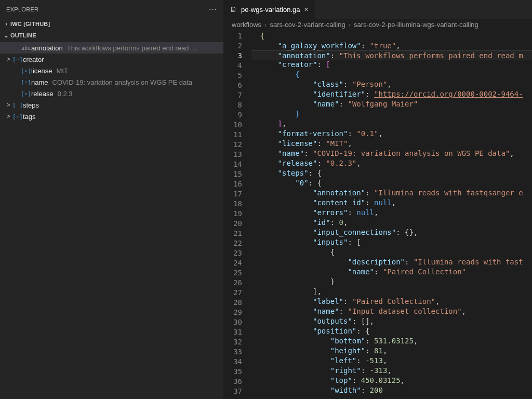 Image resolution: width=532 pixels, height=399 pixels. Describe the element at coordinates (392, 55) in the screenshot. I see `code-line: "annotation": "This workflows performs p…` at that location.